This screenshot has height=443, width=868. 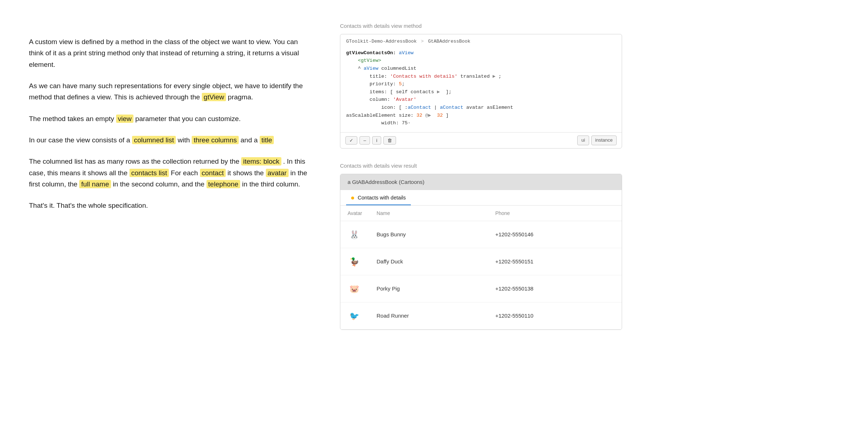 What do you see at coordinates (381, 41) in the screenshot?
I see `breadcrumb-project: GToolkit-Demo-AddressBook` at bounding box center [381, 41].